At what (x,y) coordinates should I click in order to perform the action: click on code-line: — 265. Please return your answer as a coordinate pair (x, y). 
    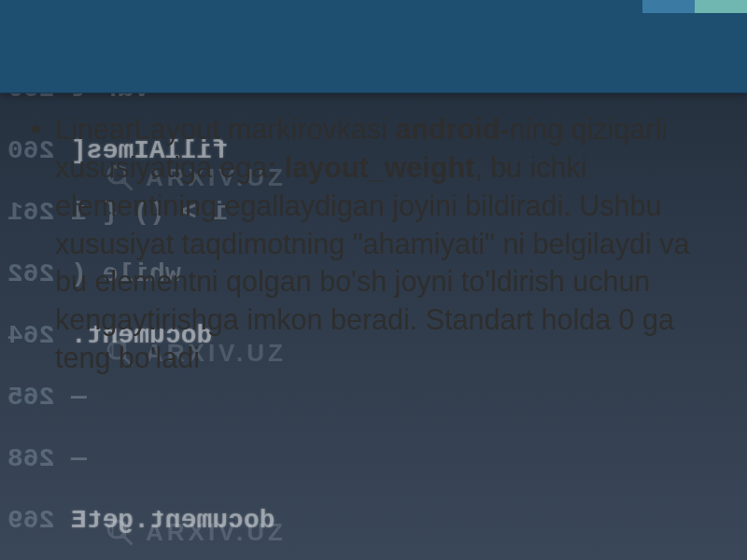
    Looking at the image, I should click on (374, 398).